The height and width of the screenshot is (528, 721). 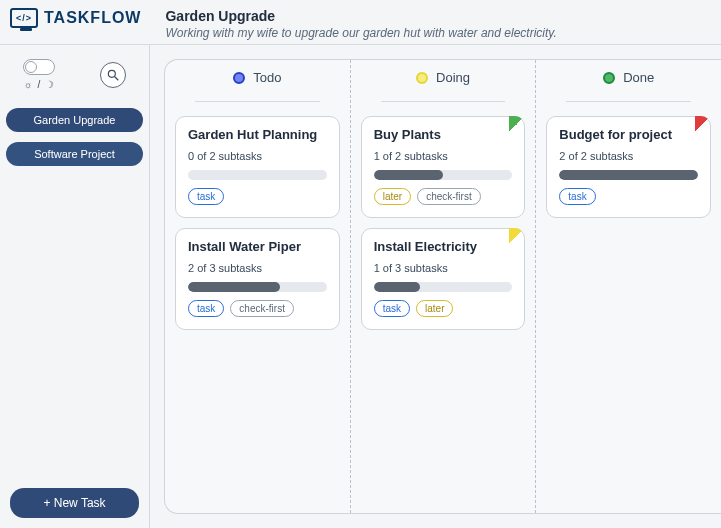 I want to click on card-subtasks-label: 1 of 3 subtasks, so click(x=444, y=268).